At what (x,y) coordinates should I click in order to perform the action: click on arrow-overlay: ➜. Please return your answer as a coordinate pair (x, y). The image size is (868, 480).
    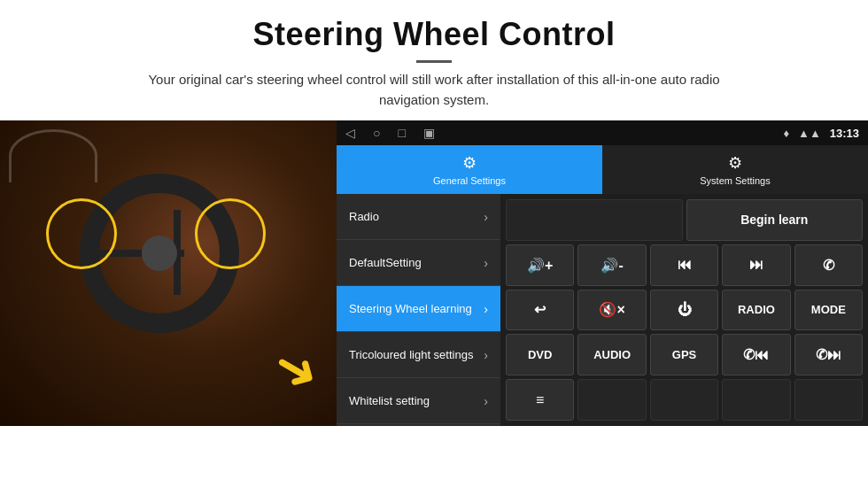
    Looking at the image, I should click on (297, 368).